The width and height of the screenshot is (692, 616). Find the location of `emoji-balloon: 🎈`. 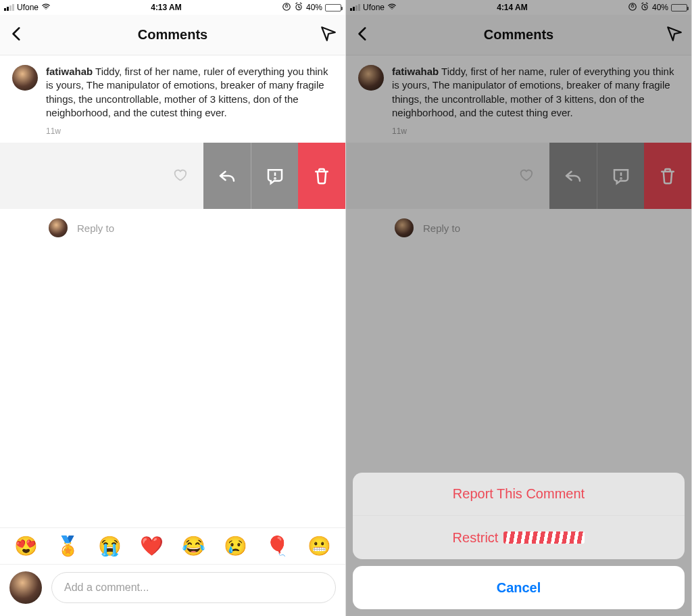

emoji-balloon: 🎈 is located at coordinates (277, 546).